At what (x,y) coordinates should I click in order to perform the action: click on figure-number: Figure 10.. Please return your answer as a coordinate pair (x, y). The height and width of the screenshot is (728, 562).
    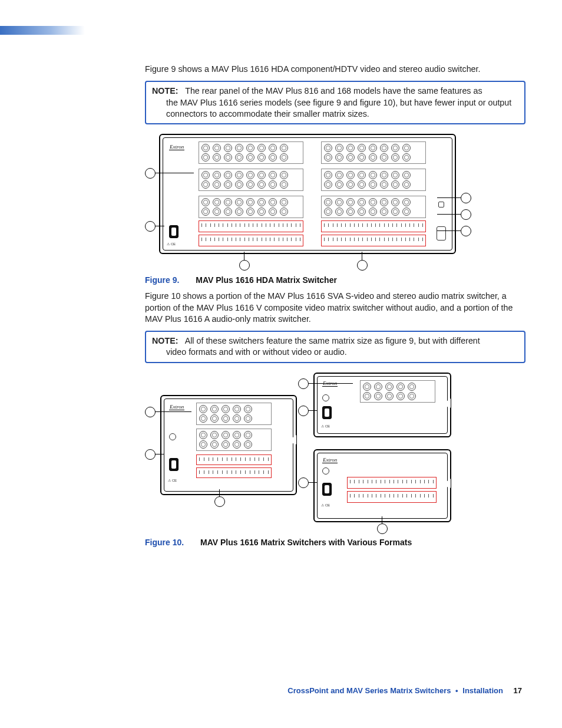
    Looking at the image, I should click on (164, 542).